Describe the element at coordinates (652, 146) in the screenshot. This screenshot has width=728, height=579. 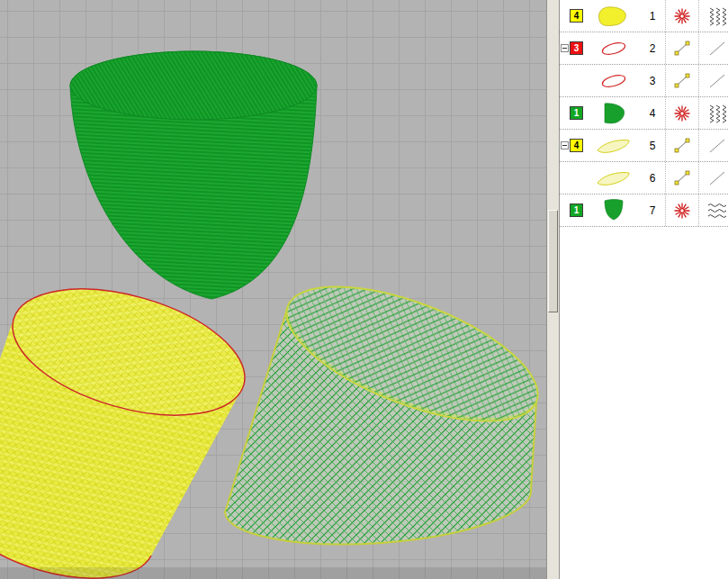
I see `object-sequence-number: 5` at that location.